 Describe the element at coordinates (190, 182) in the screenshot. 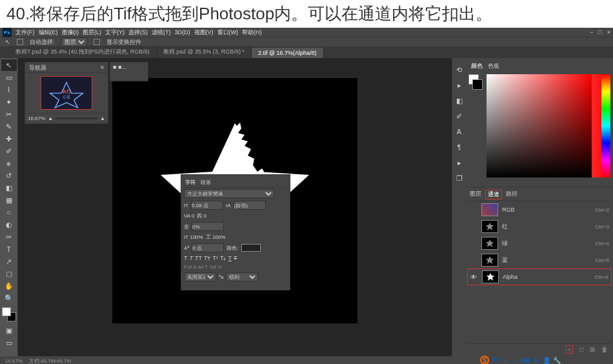

I see `char-tab: 字符` at that location.